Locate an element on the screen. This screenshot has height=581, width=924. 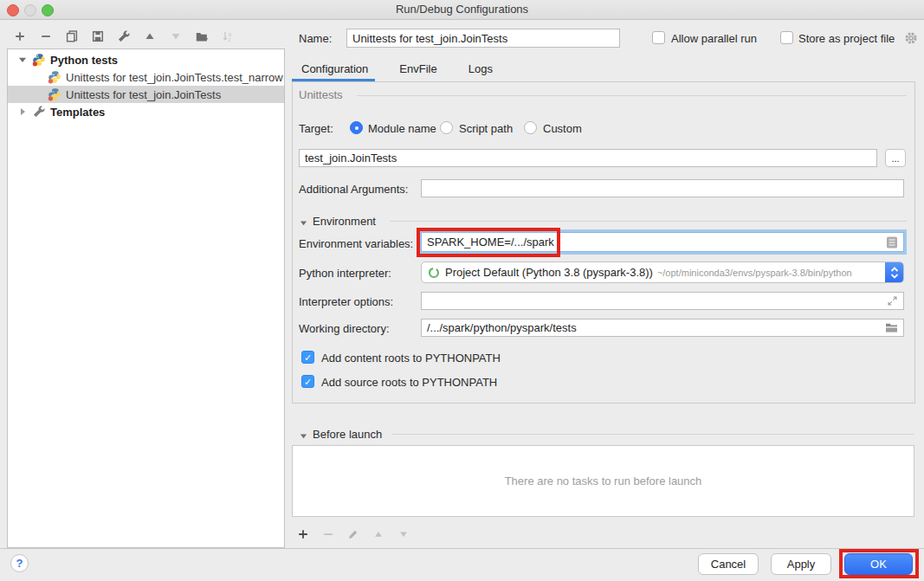
apply-button: Apply is located at coordinates (801, 565).